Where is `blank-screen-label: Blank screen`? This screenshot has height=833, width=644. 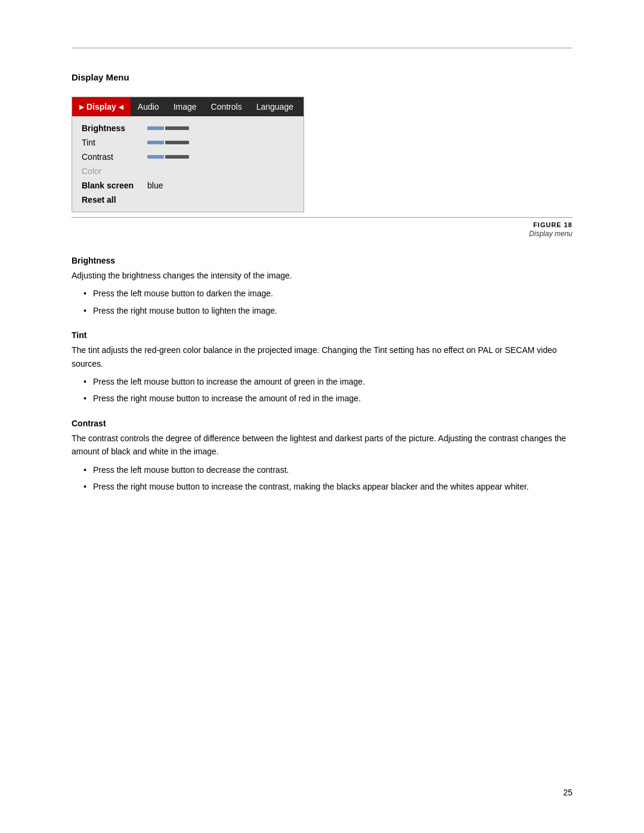 blank-screen-label: Blank screen is located at coordinates (114, 185).